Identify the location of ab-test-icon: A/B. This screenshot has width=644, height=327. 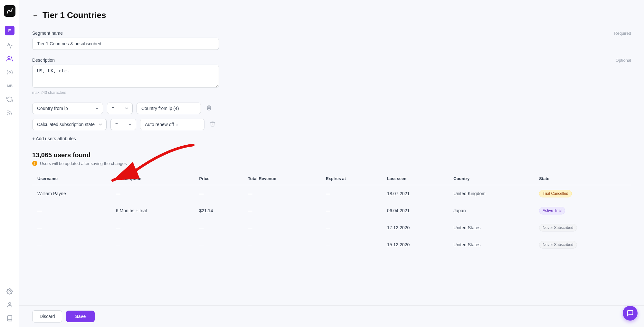
(10, 86).